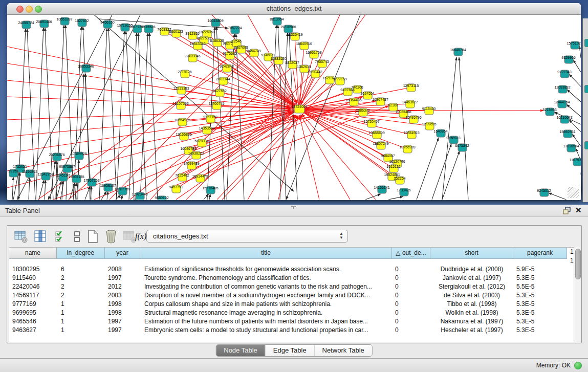 The width and height of the screenshot is (588, 372). I want to click on column-header-name: name, so click(33, 253).